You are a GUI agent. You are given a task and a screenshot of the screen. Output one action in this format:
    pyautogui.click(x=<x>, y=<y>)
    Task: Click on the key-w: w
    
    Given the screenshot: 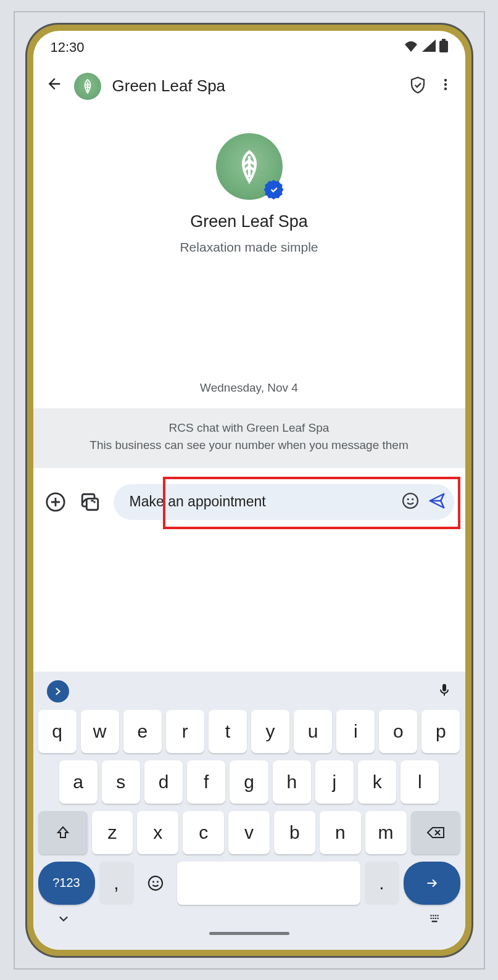 What is the action you would take?
    pyautogui.click(x=100, y=731)
    